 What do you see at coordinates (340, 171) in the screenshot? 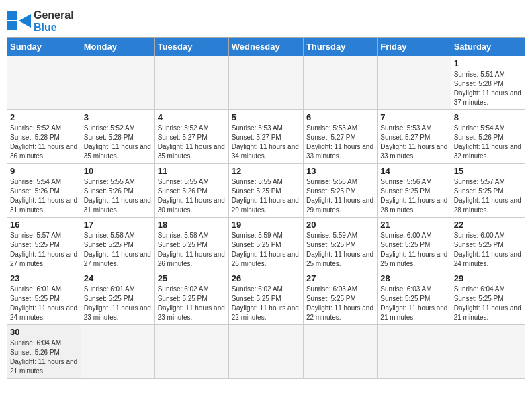
I see `day-number: 13` at bounding box center [340, 171].